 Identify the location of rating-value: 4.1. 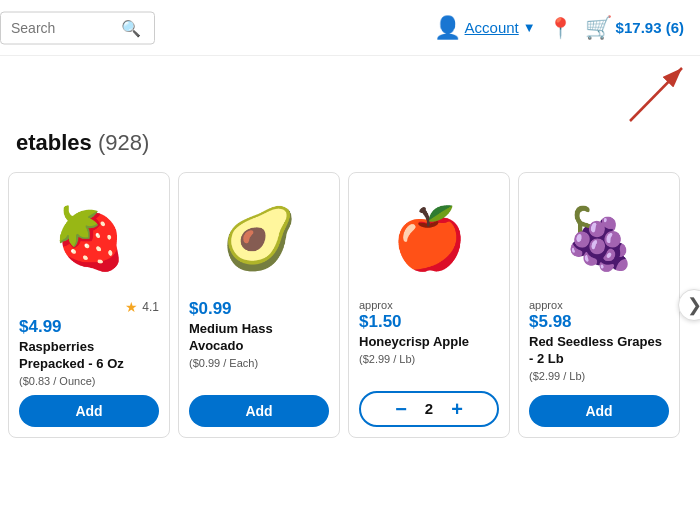
(150, 307).